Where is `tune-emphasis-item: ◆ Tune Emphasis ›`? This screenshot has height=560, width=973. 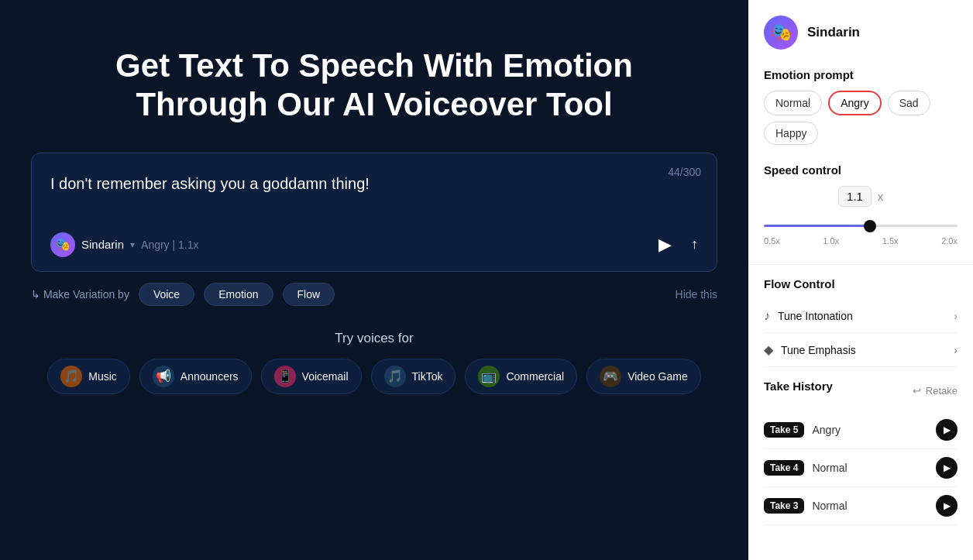 tune-emphasis-item: ◆ Tune Emphasis › is located at coordinates (861, 350).